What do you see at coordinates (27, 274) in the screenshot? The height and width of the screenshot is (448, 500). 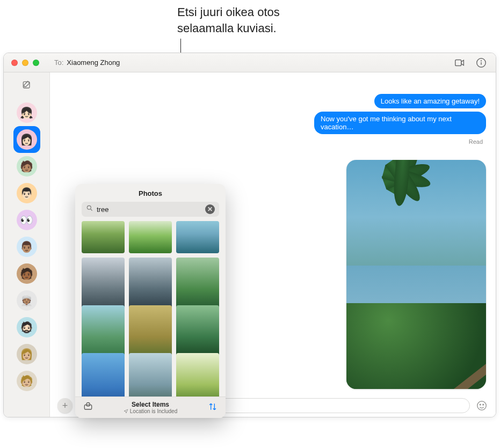 I see `avatar: 🧑🏾` at bounding box center [27, 274].